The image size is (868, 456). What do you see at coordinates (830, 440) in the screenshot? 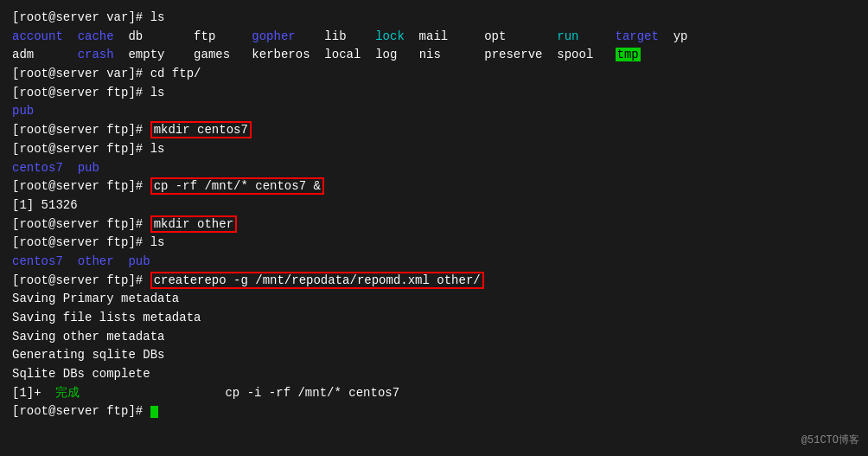
I see `watermark: @51CTO博客` at bounding box center [830, 440].